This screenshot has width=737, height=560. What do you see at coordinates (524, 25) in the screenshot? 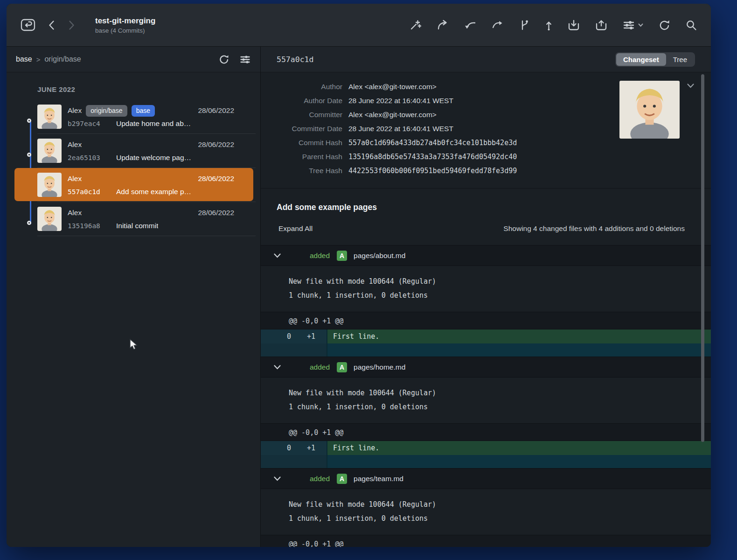
I see `branch-icon` at bounding box center [524, 25].